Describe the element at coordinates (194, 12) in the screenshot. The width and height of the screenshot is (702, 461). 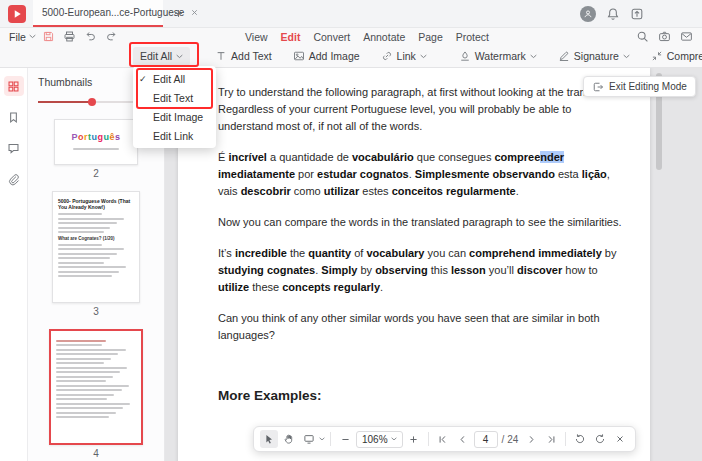
I see `close-tab-icon` at that location.